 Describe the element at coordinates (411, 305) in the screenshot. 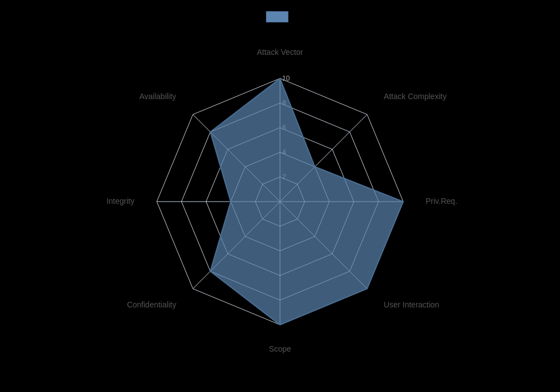

I see `svg-text: User Interaction` at that location.